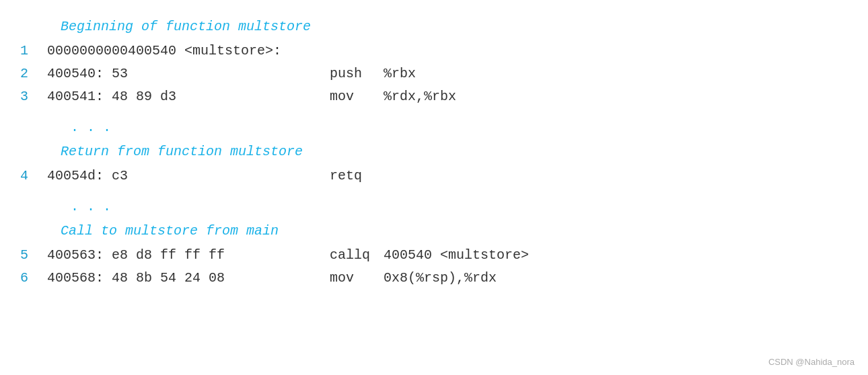  I want to click on comment-line: Return from function multstore, so click(434, 152).